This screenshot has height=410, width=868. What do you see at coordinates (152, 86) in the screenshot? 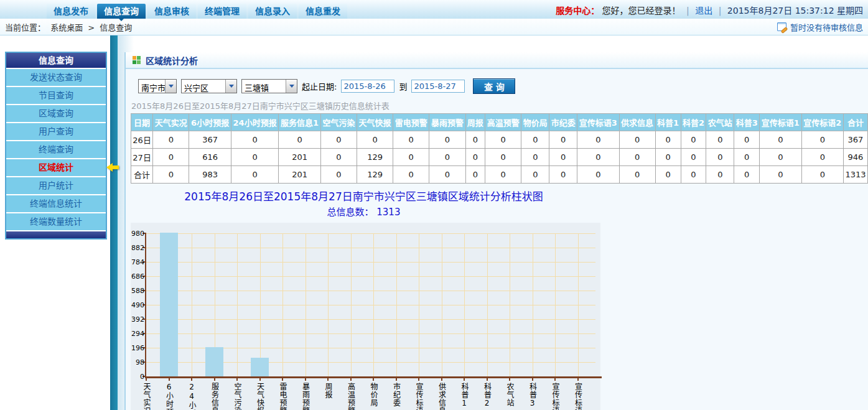
I see `city-select-value: 南宁市` at bounding box center [152, 86].